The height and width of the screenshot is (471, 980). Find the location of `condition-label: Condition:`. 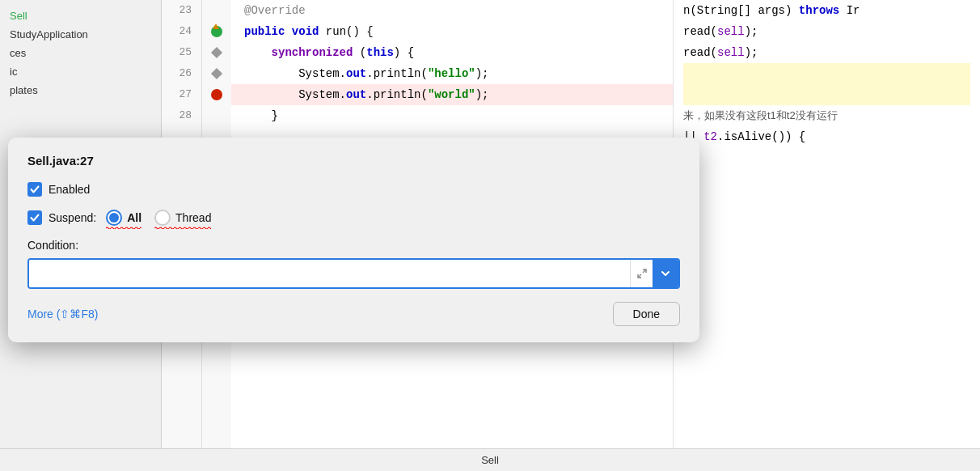

condition-label: Condition: is located at coordinates (354, 245).